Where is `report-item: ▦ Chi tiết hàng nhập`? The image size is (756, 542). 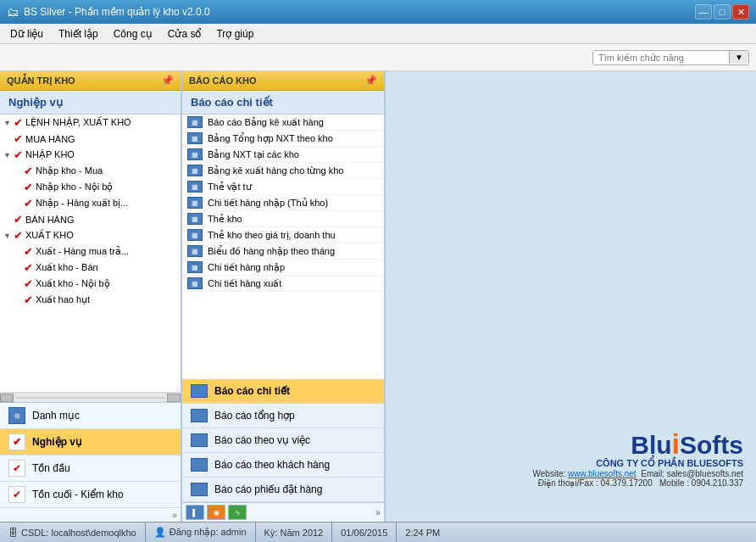 report-item: ▦ Chi tiết hàng nhập is located at coordinates (283, 268).